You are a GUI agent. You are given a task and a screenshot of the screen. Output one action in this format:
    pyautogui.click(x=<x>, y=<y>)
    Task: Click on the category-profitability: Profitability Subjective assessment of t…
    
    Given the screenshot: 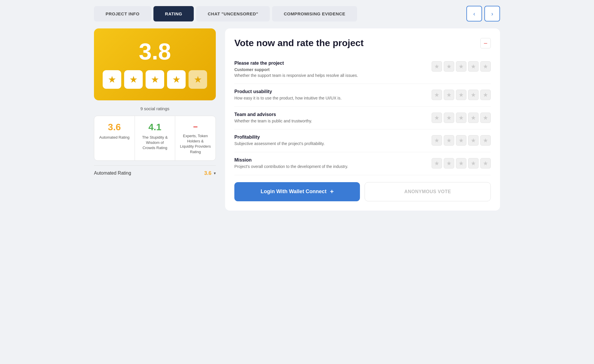 What is the action you would take?
    pyautogui.click(x=363, y=141)
    